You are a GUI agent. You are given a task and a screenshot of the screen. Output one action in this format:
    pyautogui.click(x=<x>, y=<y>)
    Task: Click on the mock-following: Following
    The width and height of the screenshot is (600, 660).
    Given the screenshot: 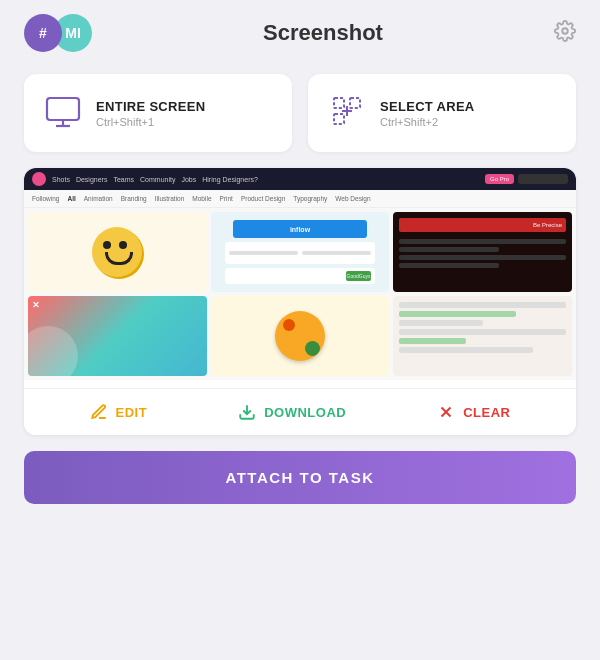 What is the action you would take?
    pyautogui.click(x=46, y=198)
    